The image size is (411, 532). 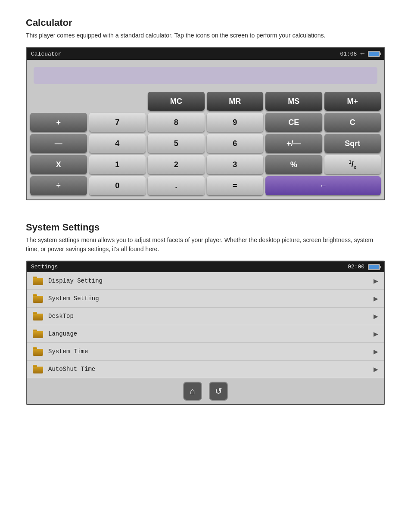 I want to click on calc-row4: ÷ 0 . = ←, so click(x=206, y=186).